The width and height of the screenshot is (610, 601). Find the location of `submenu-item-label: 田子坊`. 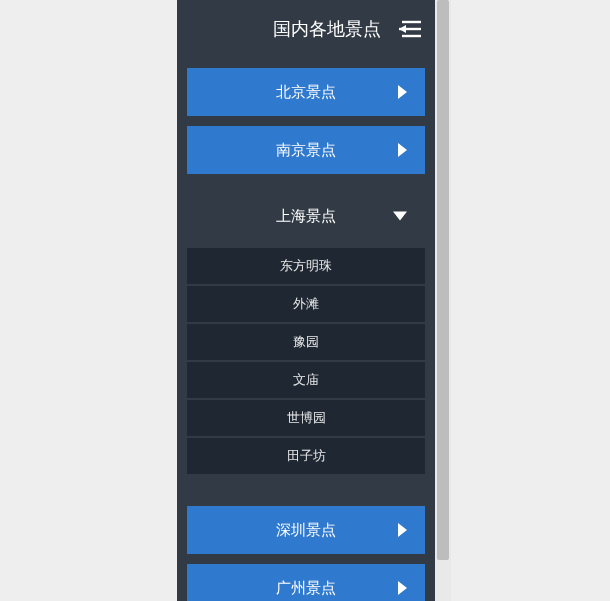

submenu-item-label: 田子坊 is located at coordinates (306, 456).